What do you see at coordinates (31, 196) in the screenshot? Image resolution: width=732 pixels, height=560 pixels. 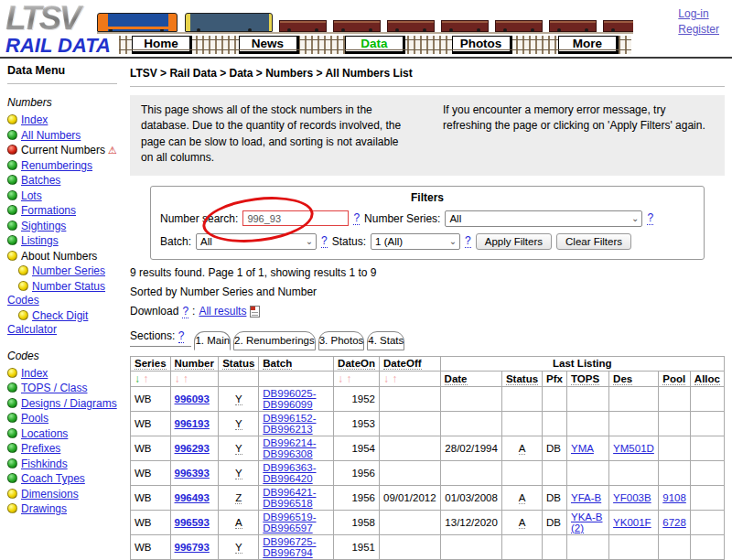 I see `sidebar-link-lots: Lots` at bounding box center [31, 196].